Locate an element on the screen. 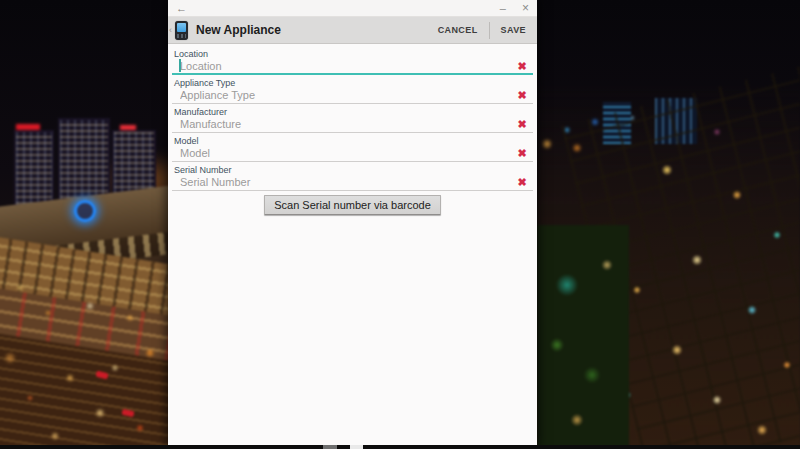  app-icon-keys is located at coordinates (182, 36).